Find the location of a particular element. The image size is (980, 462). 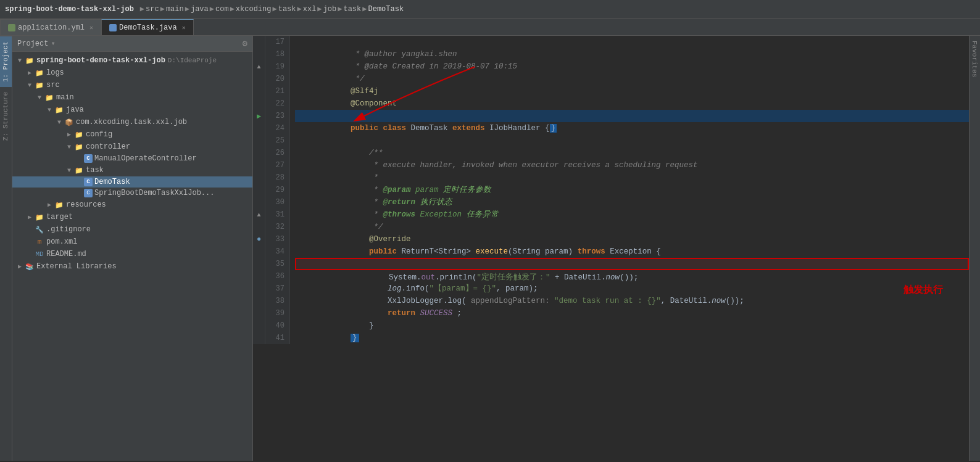

folder-icon-target: 📁 is located at coordinates (39, 217).